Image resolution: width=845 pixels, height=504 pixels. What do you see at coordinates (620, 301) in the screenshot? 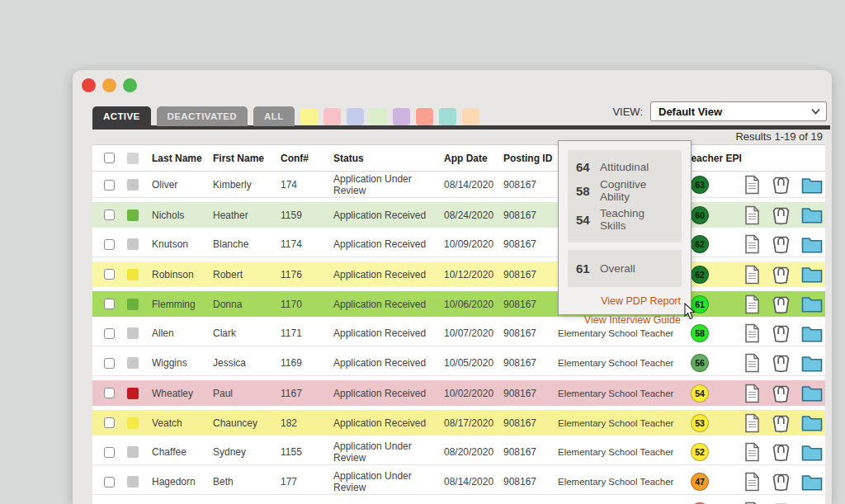
I see `link-view-pdp-report: View PDP Report` at bounding box center [620, 301].